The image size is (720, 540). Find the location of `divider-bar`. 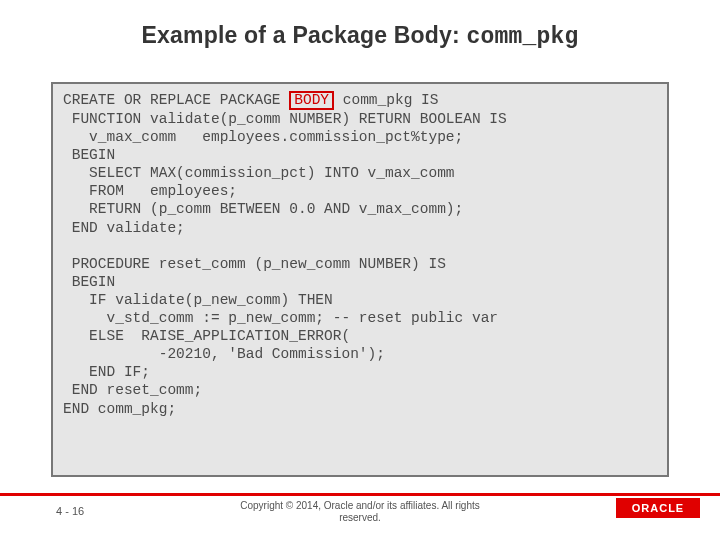

divider-bar is located at coordinates (360, 494).